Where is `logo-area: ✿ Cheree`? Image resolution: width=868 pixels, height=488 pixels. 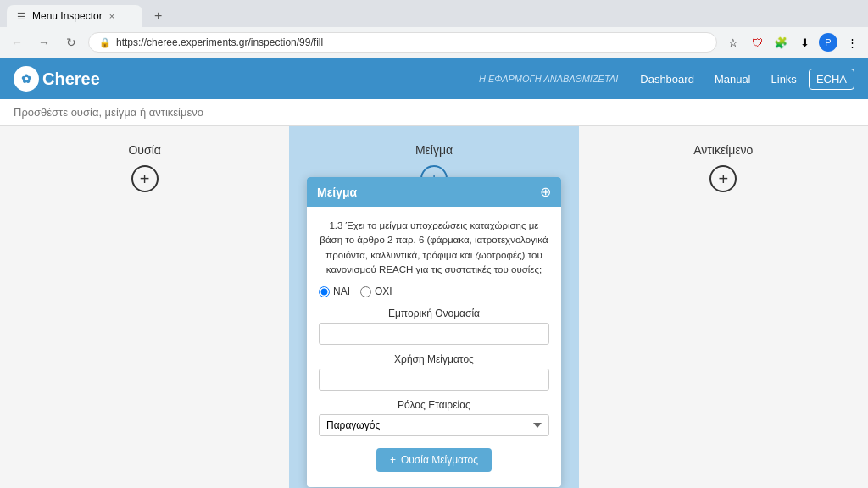
logo-area: ✿ Cheree is located at coordinates (57, 79).